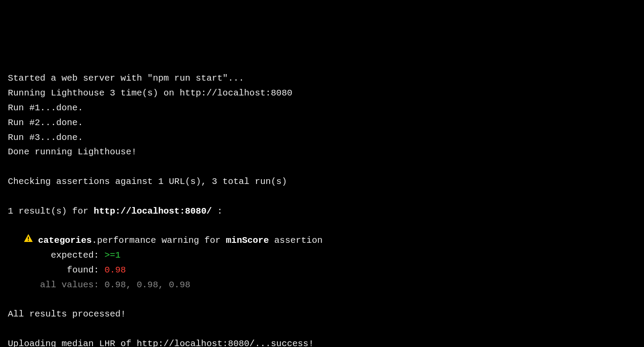  Describe the element at coordinates (147, 181) in the screenshot. I see `terminal-line: Checking assertions against 1 URL(s), 3 …` at that location.